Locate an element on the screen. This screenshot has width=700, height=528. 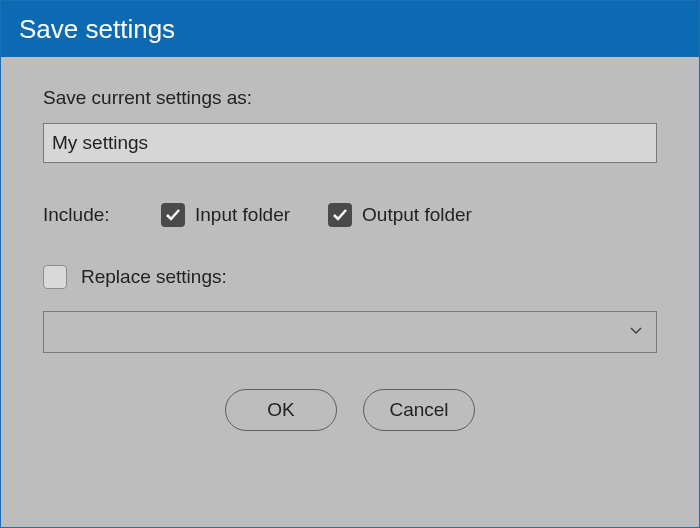
replace-select is located at coordinates (350, 332).